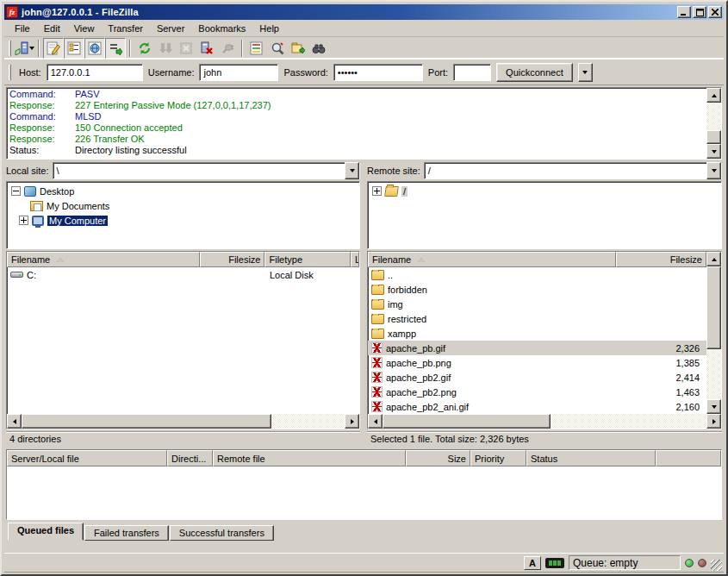  Describe the element at coordinates (713, 171) in the screenshot. I see `remote-site-dropdown-button` at that location.